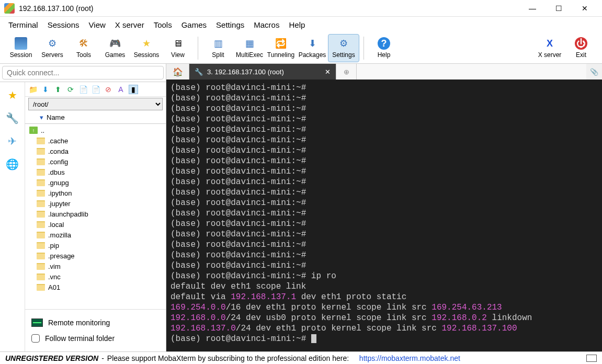 The height and width of the screenshot is (364, 602). Describe the element at coordinates (95, 224) in the screenshot. I see `sftp-folder-item: .local` at that location.